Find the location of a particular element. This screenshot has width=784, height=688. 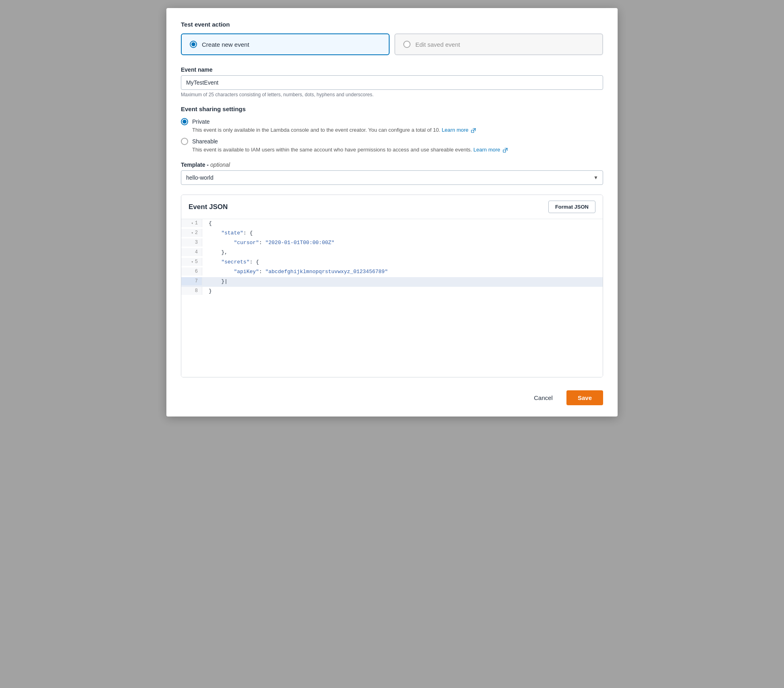

event-name-label: Event name is located at coordinates (392, 70).